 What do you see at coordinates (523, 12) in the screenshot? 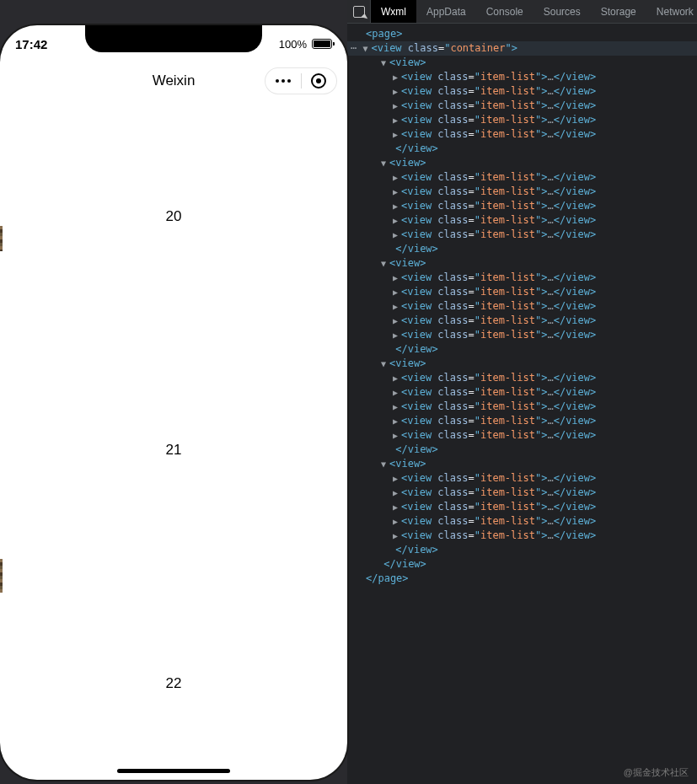
I see `devtools-tabs: Wxml AppData Console Sources Storage Net…` at bounding box center [523, 12].